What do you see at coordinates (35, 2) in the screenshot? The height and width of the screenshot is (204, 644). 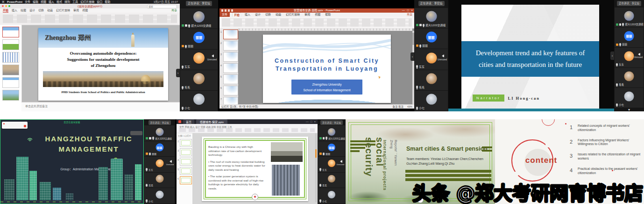 I see `menubar-item: 编辑` at bounding box center [35, 2].